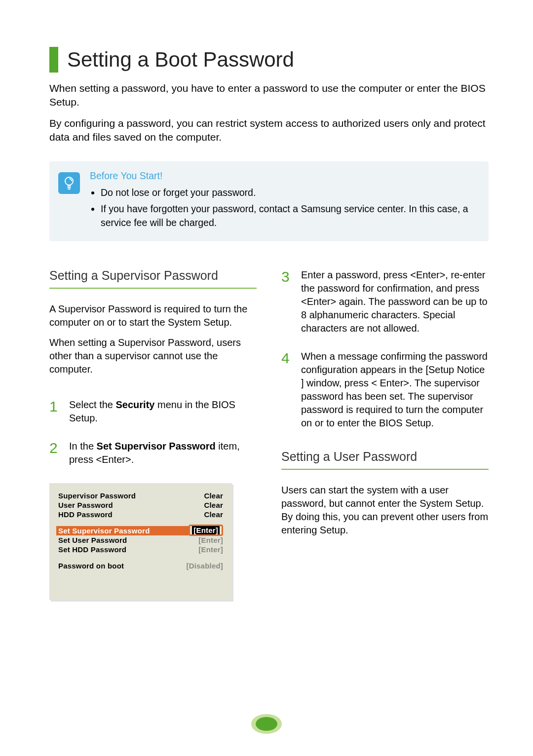 The width and height of the screenshot is (533, 756). What do you see at coordinates (156, 446) in the screenshot?
I see `text-bold: Set Supervisor Password` at bounding box center [156, 446].